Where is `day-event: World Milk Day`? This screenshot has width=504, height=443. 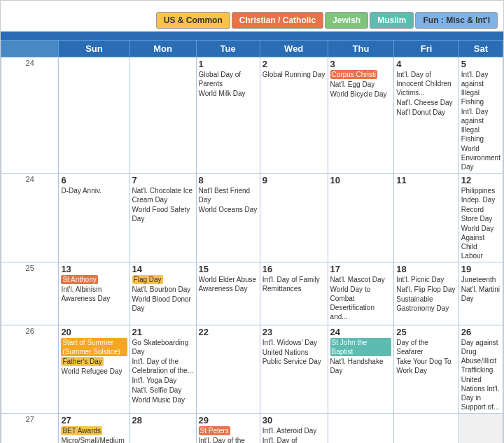 day-event: World Milk Day is located at coordinates (228, 94).